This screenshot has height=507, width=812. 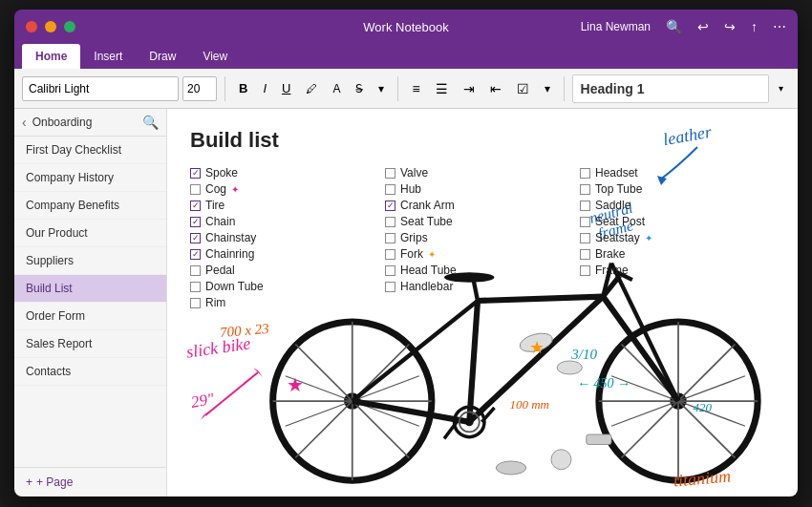 What do you see at coordinates (336, 89) in the screenshot?
I see `font-color-button: A` at bounding box center [336, 89].